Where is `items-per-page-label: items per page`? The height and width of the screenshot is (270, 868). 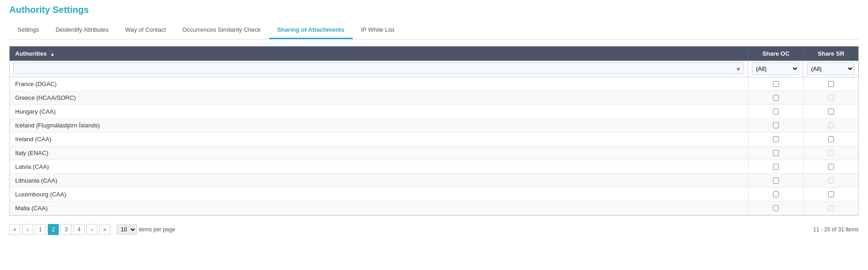
items-per-page-label: items per page is located at coordinates (157, 230).